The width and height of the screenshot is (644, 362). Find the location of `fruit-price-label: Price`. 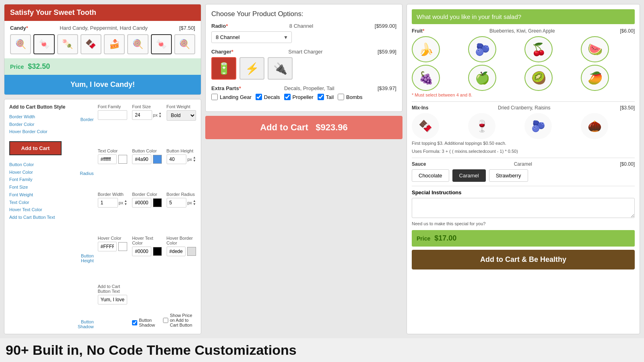

fruit-price-label: Price is located at coordinates (423, 239).